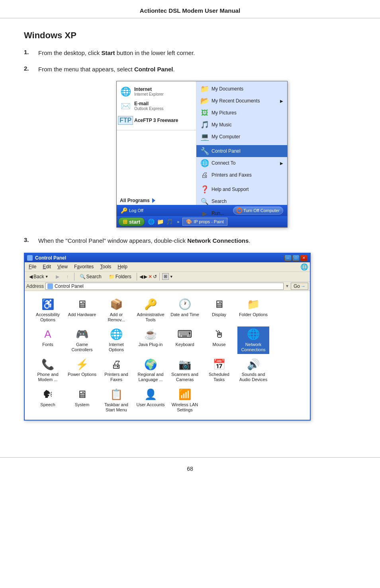 Image resolution: width=380 pixels, height=588 pixels. What do you see at coordinates (242, 125) in the screenshot?
I see `menu-item-my-music: 🎵 My Music` at bounding box center [242, 125].